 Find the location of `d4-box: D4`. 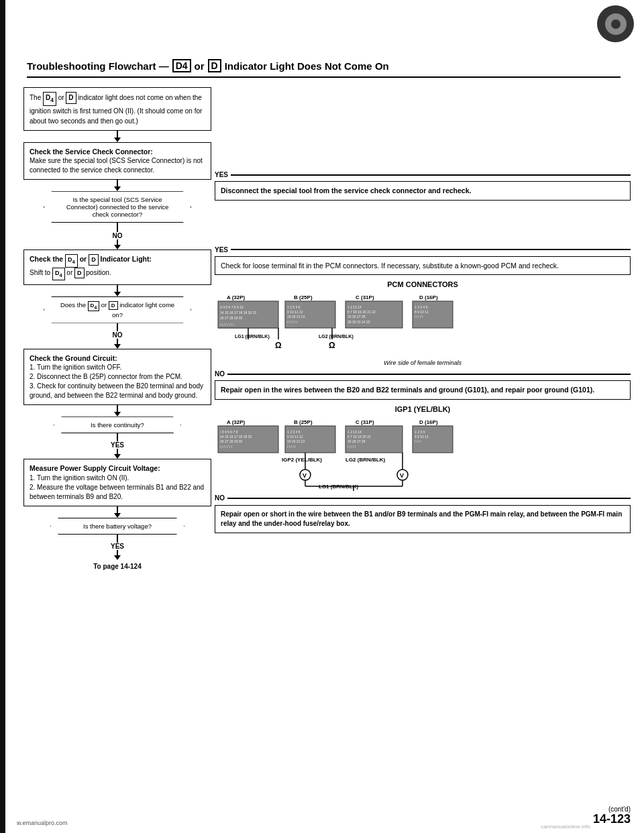

d4-box: D4 is located at coordinates (182, 66).